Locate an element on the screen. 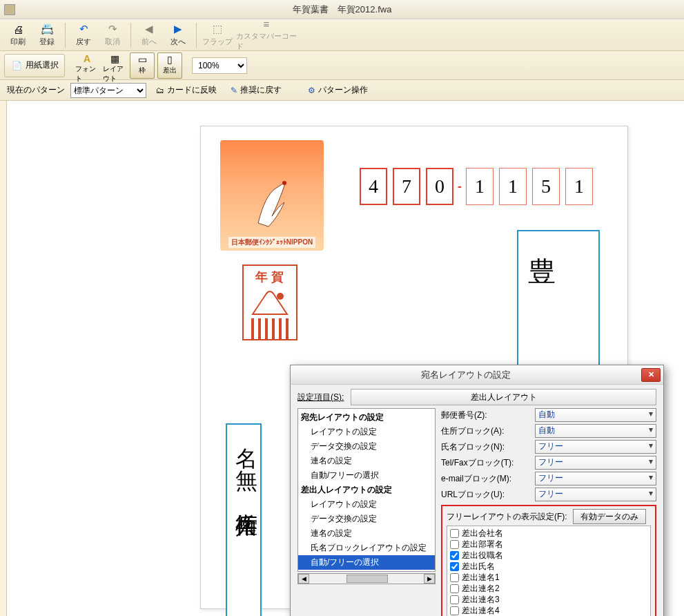 Image resolution: width=684 pixels, height=616 pixels. zip-boxes: 4 7 0 - 1 1 5 1 is located at coordinates (476, 186).